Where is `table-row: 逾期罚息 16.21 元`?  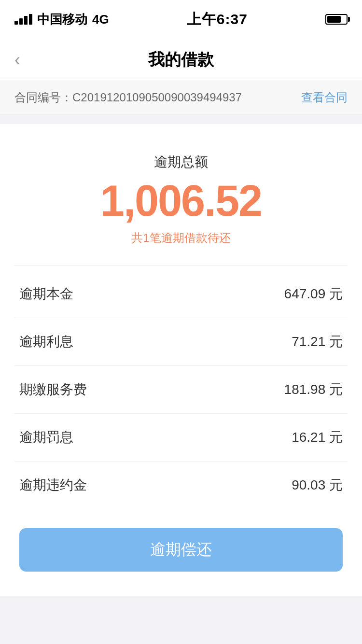 table-row: 逾期罚息 16.21 元 is located at coordinates (181, 437).